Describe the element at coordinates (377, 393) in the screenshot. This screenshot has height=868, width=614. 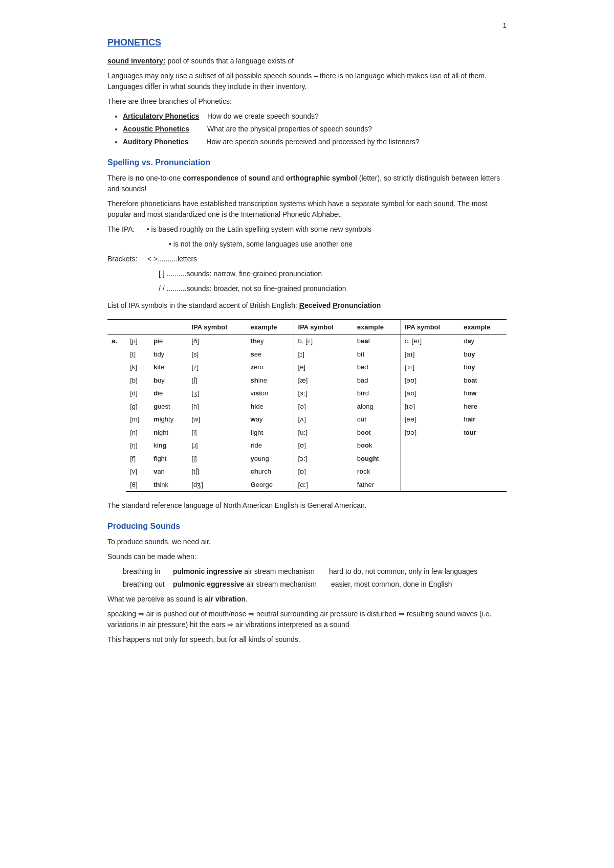
I see `cell-ex: bird` at that location.